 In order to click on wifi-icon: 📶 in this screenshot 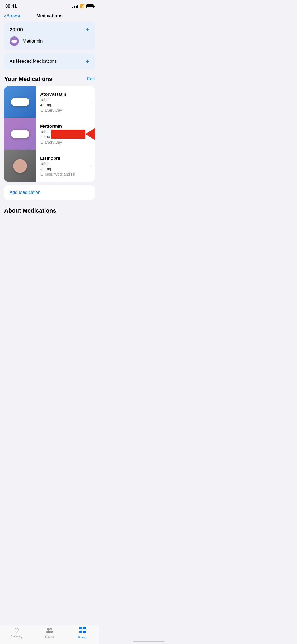, I will do `click(82, 6)`.